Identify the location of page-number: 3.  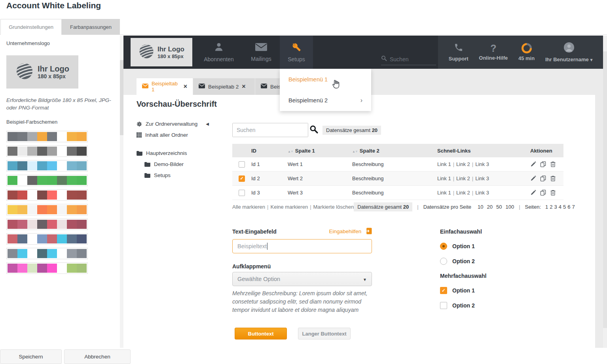
(556, 207).